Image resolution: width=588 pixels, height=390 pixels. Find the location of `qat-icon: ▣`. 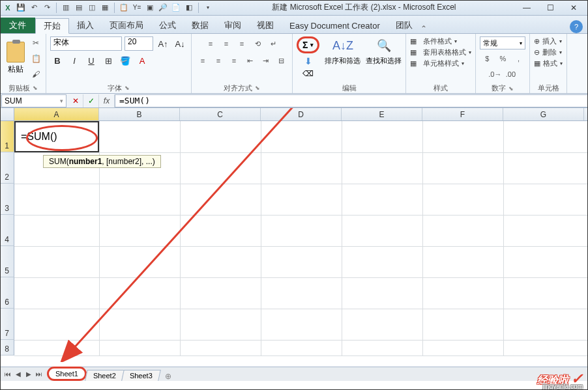

qat-icon: ▣ is located at coordinates (150, 8).